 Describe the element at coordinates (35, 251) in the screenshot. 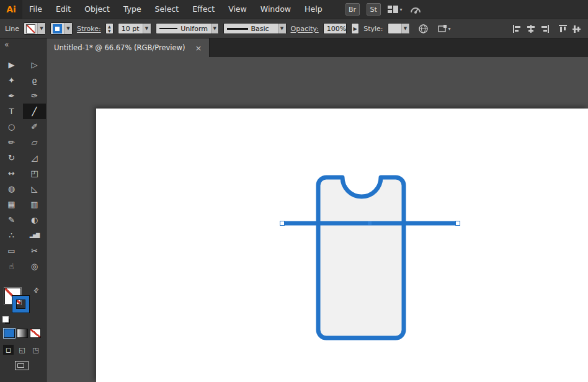

I see `slice-tool: ✂` at that location.